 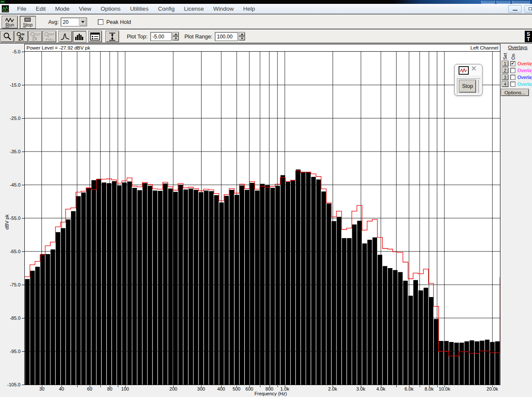 I want to click on x-tick-label: 400, so click(x=221, y=389).